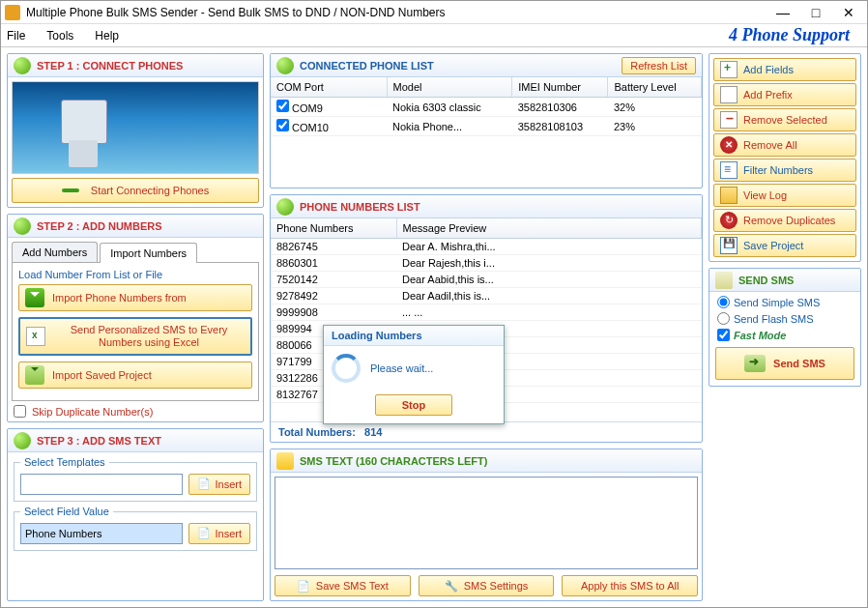 The image size is (868, 608). Describe the element at coordinates (630, 586) in the screenshot. I see `apply-all-label: Apply this SMS to All` at that location.